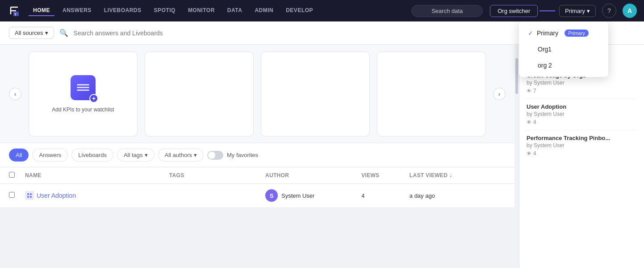 The image size is (644, 268). Describe the element at coordinates (77, 11) in the screenshot. I see `nav-answers: ANSWERS` at that location.